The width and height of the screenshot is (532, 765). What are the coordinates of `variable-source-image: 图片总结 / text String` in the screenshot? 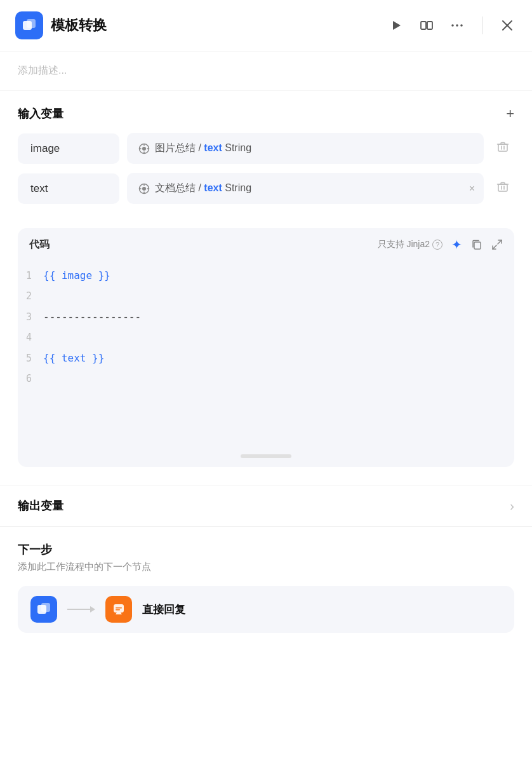 It's located at (203, 149).